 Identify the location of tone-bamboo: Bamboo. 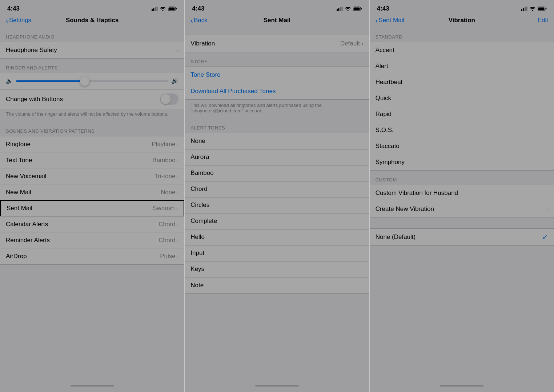
(277, 173).